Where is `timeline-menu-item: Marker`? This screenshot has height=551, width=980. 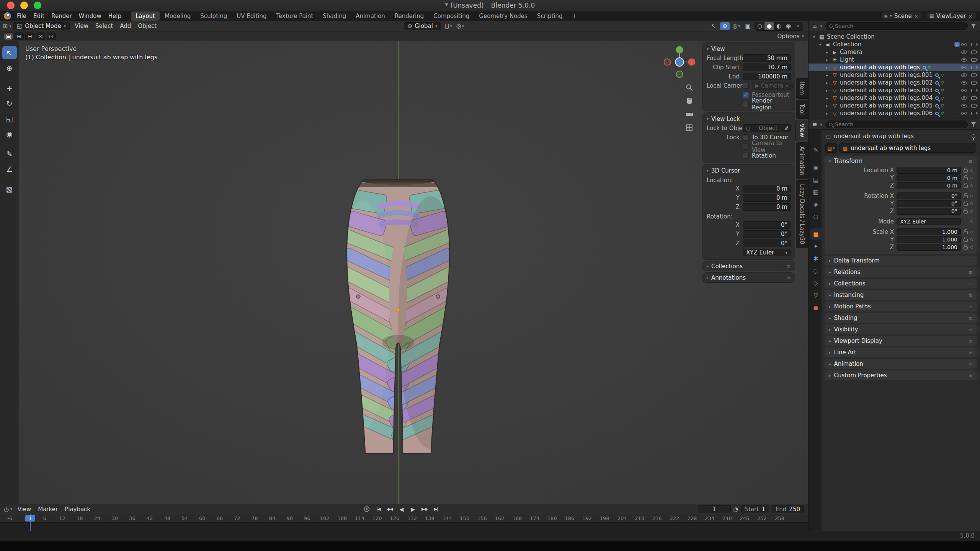 timeline-menu-item: Marker is located at coordinates (48, 509).